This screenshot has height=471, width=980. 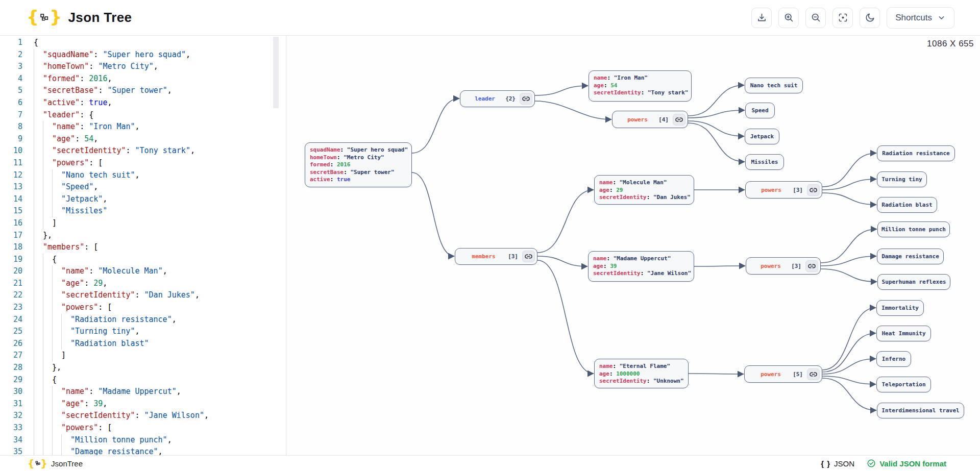 I want to click on line-number: 22, so click(x=11, y=295).